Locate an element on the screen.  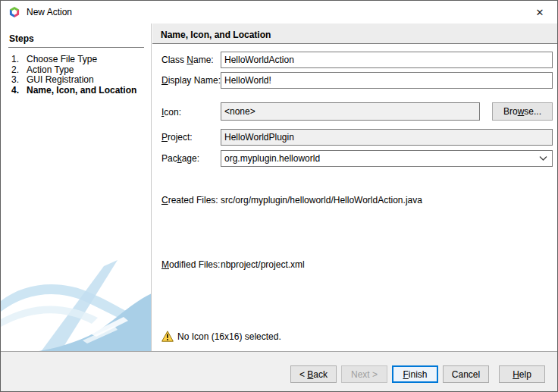
icon-label: Icon: is located at coordinates (171, 112).